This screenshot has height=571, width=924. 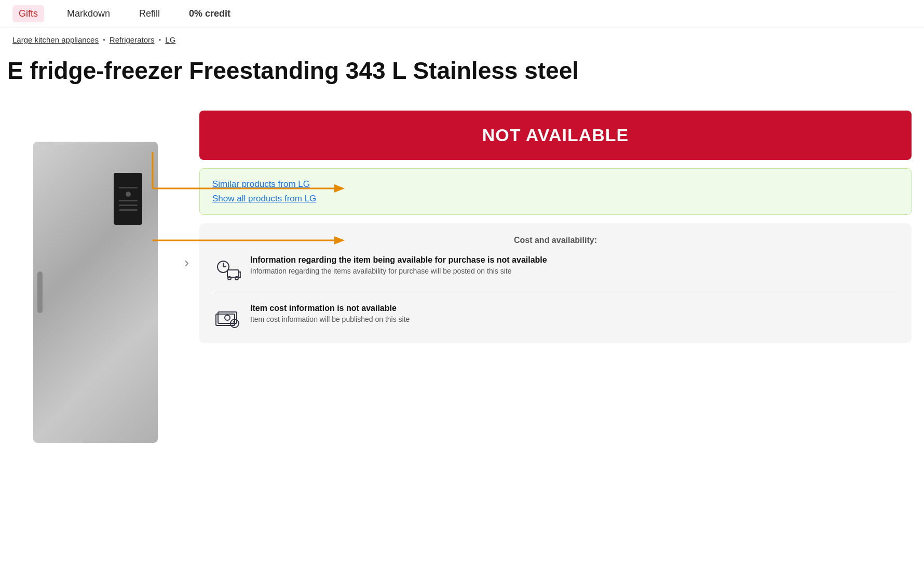 What do you see at coordinates (462, 14) in the screenshot?
I see `top-navigation: Gifts Markdown Refill 0% credit` at bounding box center [462, 14].